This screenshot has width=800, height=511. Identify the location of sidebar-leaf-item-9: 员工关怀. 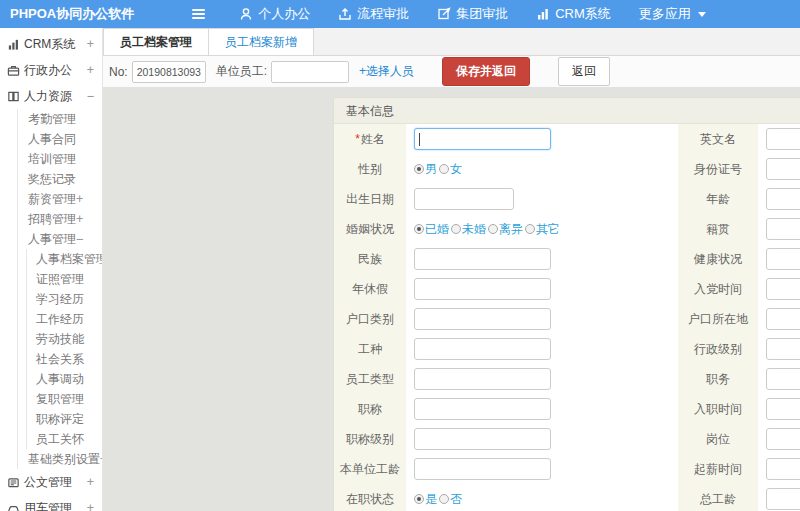
(64, 439).